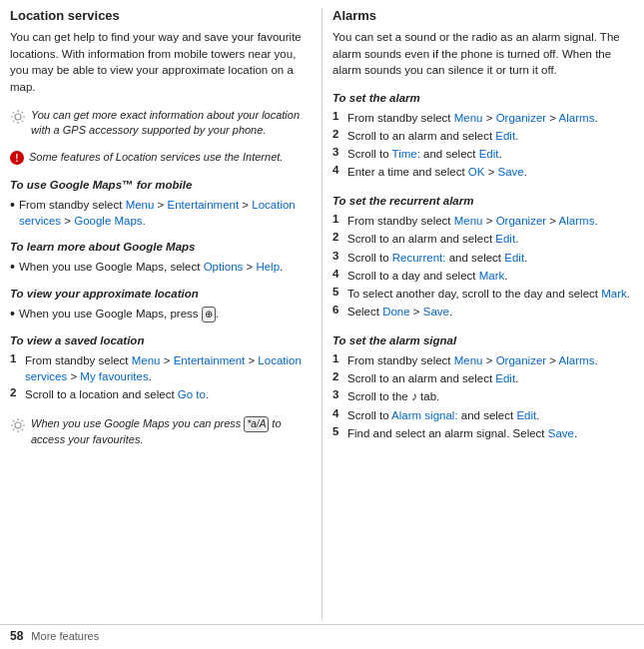 The width and height of the screenshot is (644, 649). What do you see at coordinates (18, 117) in the screenshot?
I see `sun-tip-icon` at bounding box center [18, 117].